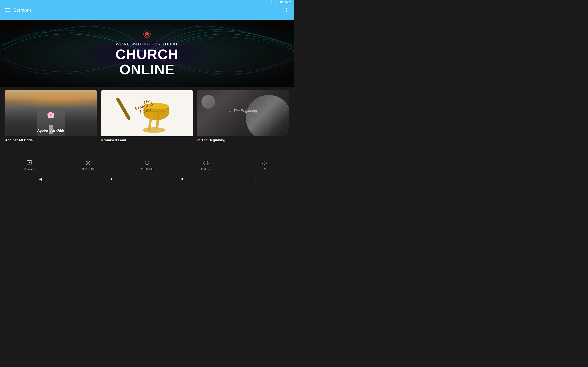 The width and height of the screenshot is (588, 367). What do you see at coordinates (206, 163) in the screenshot?
I see `podcast-nav-icon` at bounding box center [206, 163].